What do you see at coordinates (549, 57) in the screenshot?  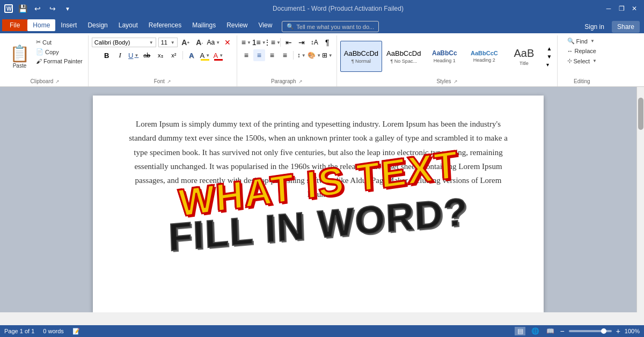 I see `styles-scroll-buttons: ▲ ▼ ▾` at bounding box center [549, 57].